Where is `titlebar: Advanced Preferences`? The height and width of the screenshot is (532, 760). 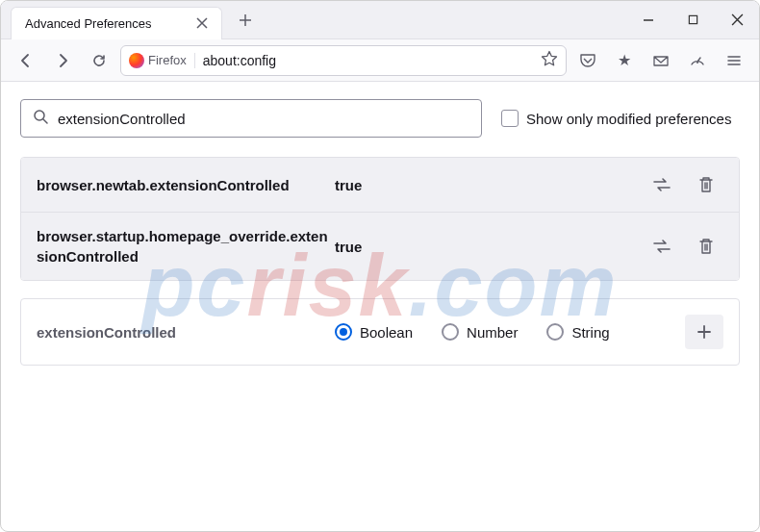 titlebar: Advanced Preferences is located at coordinates (380, 20).